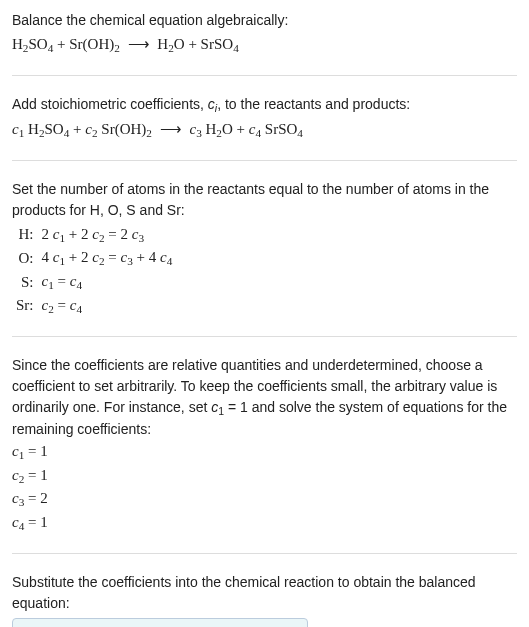  I want to click on add-coef-text-a: Add stoichiometric coefficients,, so click(110, 104).